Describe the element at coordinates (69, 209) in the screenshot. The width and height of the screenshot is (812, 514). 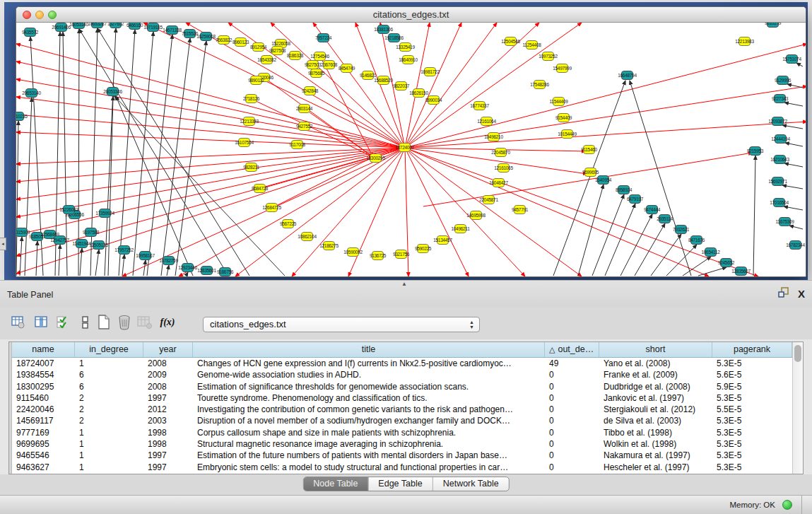
I see `graph-node: 15226083` at that location.